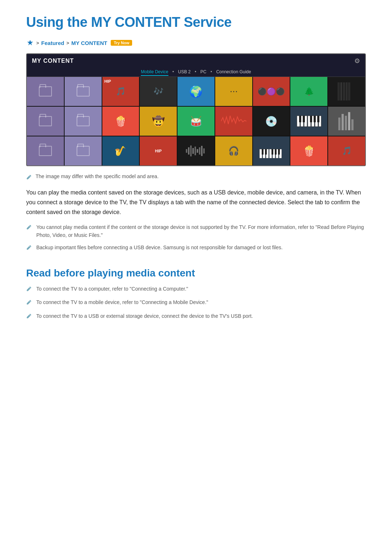 The width and height of the screenshot is (392, 554). What do you see at coordinates (89, 43) in the screenshot?
I see `breadcrumb-mycontent: MY CONTENT` at bounding box center [89, 43].